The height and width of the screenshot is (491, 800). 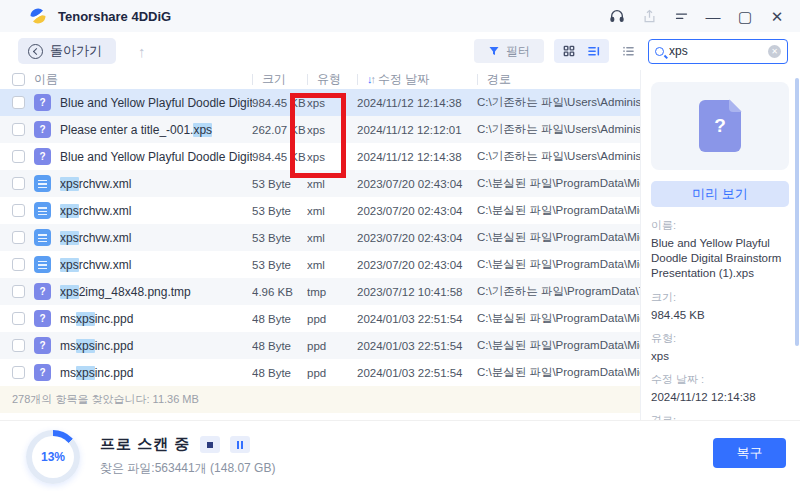 What do you see at coordinates (649, 16) in the screenshot?
I see `share-icon` at bounding box center [649, 16].